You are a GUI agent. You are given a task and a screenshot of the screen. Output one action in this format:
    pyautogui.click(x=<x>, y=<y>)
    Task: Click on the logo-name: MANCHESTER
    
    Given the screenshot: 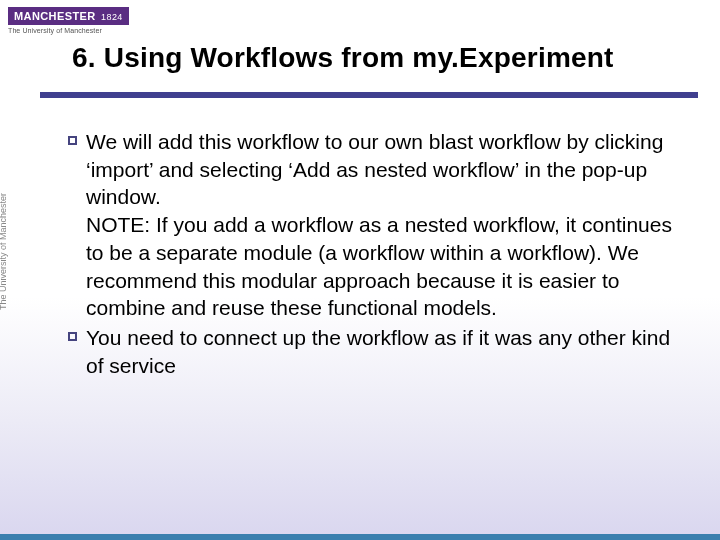 What is the action you would take?
    pyautogui.click(x=55, y=16)
    